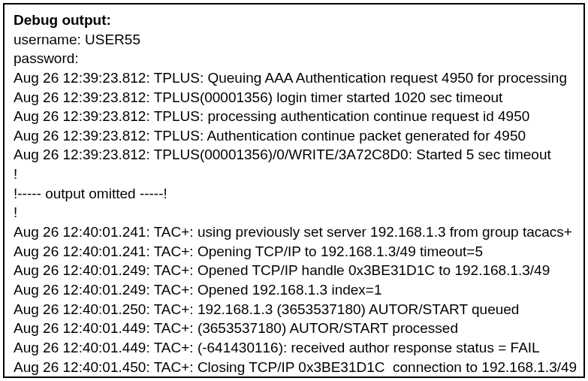  I want to click on username-line: username: USER55, so click(294, 40).